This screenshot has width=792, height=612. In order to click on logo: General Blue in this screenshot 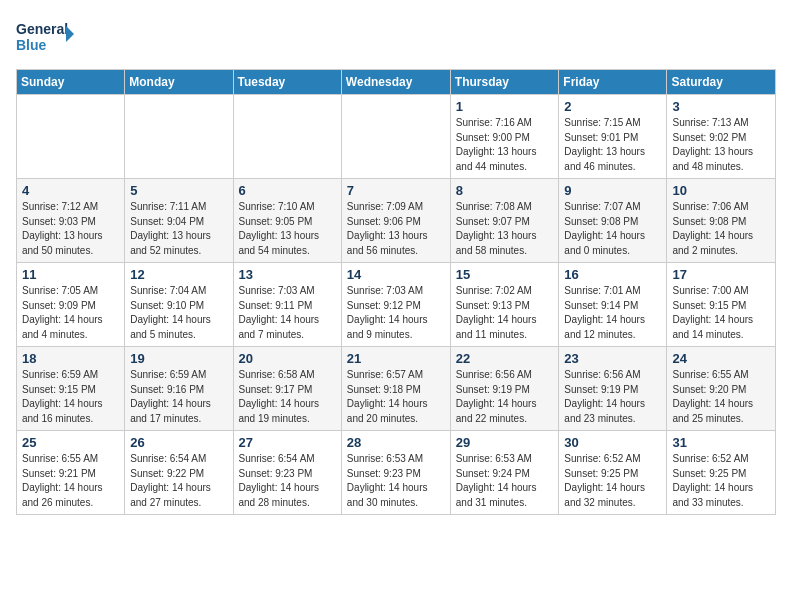, I will do `click(46, 38)`.